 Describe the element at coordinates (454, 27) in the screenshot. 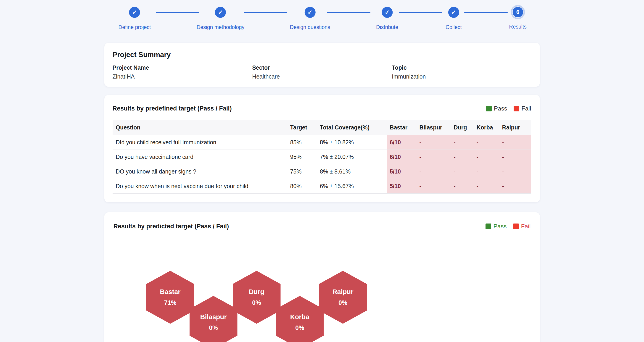

I see `step-label: Collect` at that location.